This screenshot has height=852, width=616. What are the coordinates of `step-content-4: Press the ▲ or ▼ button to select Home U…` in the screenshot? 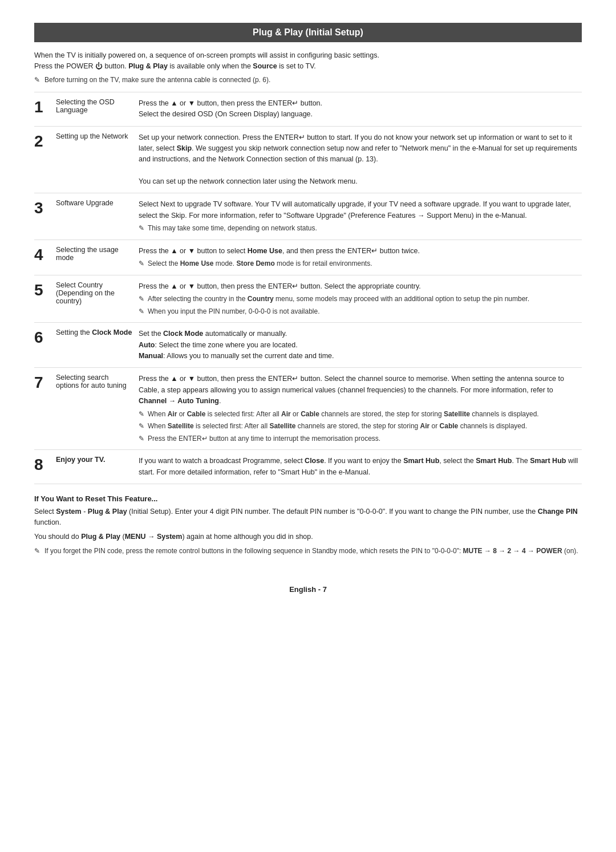 It's located at (360, 257).